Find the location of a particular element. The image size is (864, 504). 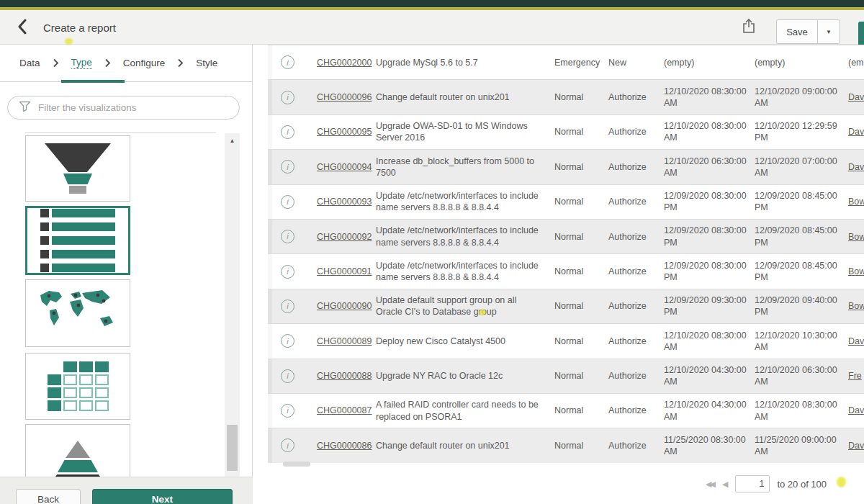

pagination-range-label: to 20 of 100 is located at coordinates (802, 484).